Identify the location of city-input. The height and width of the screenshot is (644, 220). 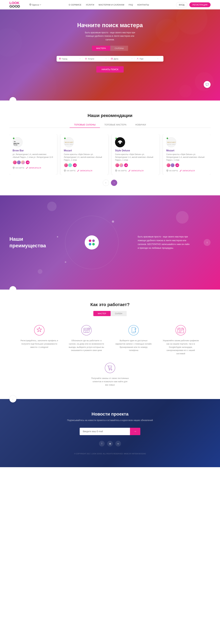
(70, 59).